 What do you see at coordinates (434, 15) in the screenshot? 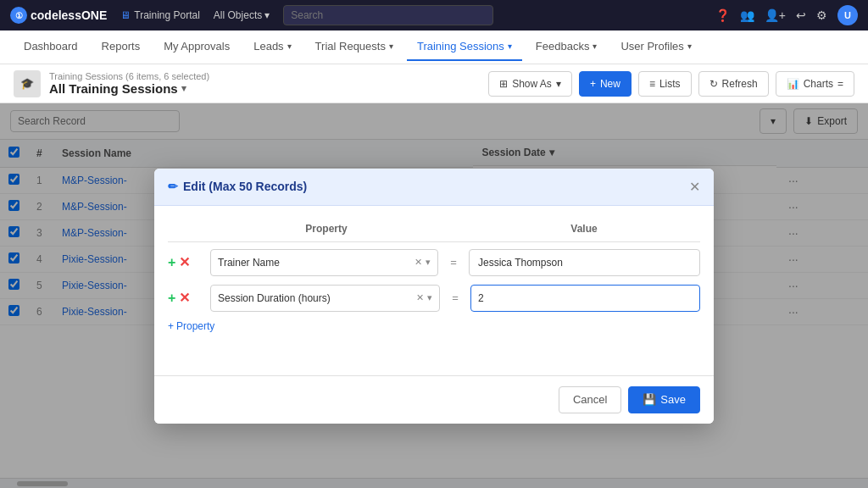
I see `top-navigation: ① codelessONE 🖥 Training Portal All Obje…` at bounding box center [434, 15].